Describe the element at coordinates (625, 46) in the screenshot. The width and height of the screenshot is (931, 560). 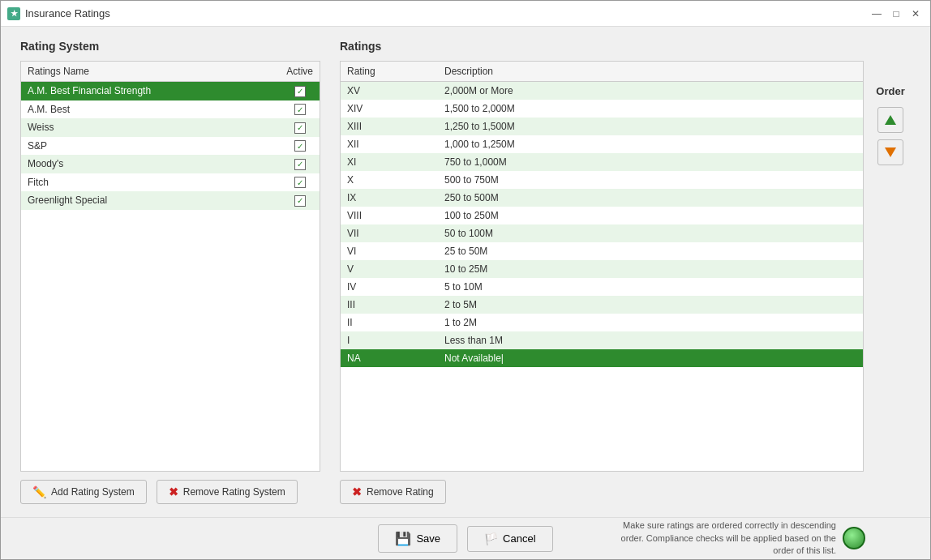
I see `ratings-title: Ratings` at that location.